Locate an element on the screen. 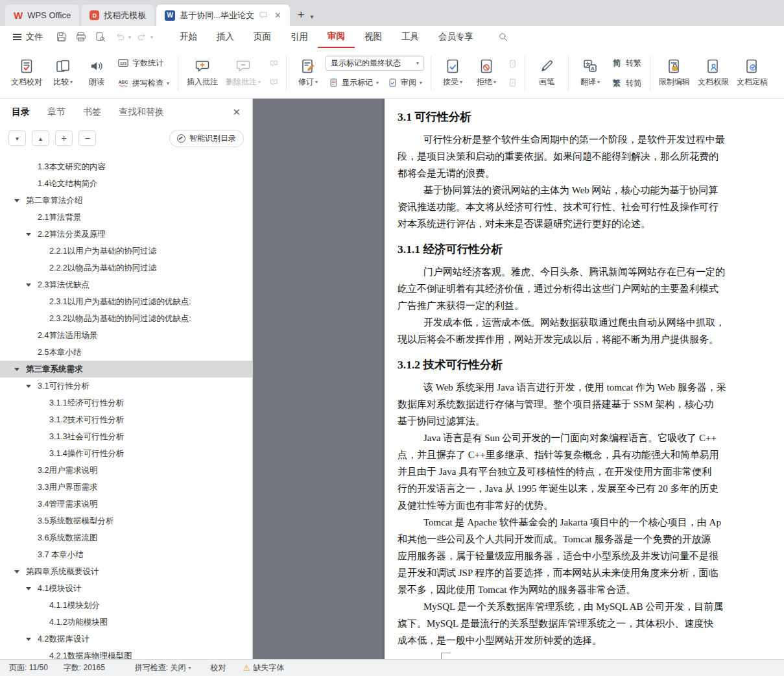  sidebar-tab-find-replace: 查找和替换 is located at coordinates (141, 112).